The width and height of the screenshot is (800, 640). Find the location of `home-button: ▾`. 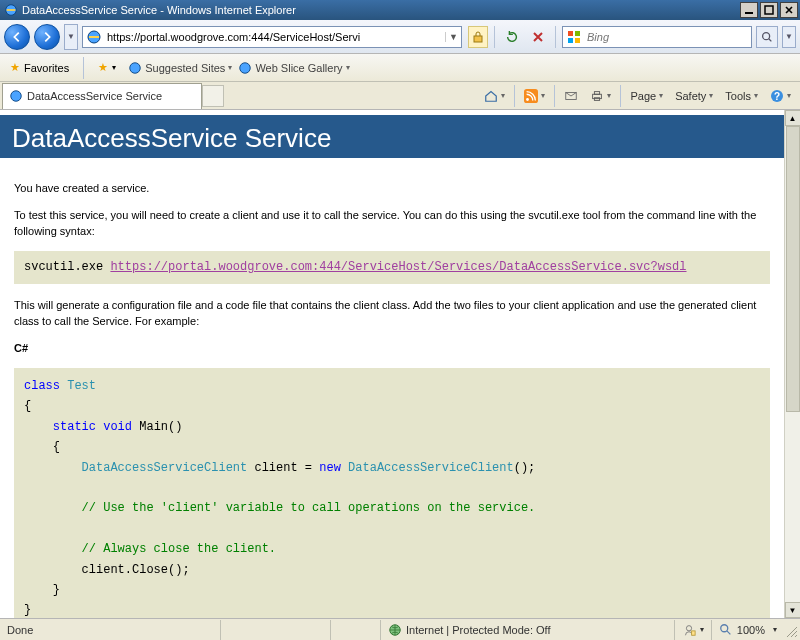

home-button: ▾ is located at coordinates (494, 96).